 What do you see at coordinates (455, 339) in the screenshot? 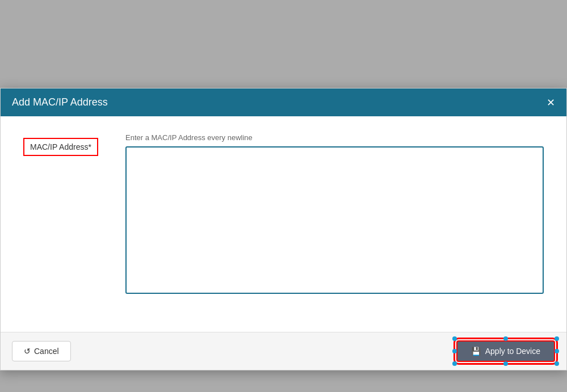
I see `corner-dot-tl` at bounding box center [455, 339].